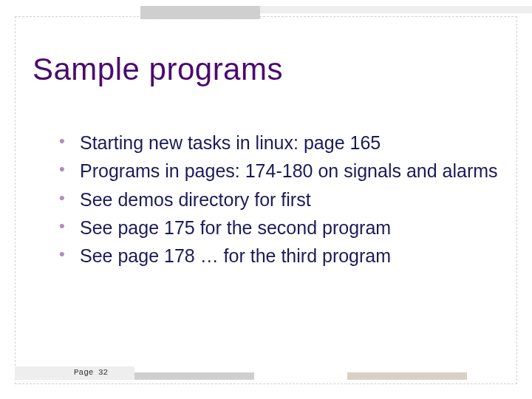  I want to click on page-number: Page 32, so click(91, 372).